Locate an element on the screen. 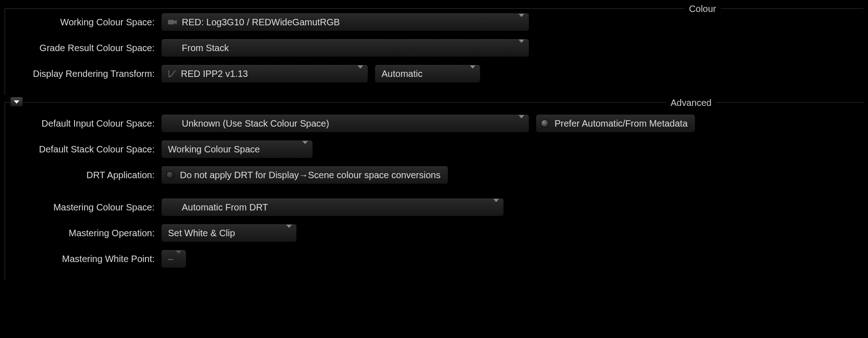  mastering-colour-space-row: Mastering Colour Space: Automatic From D… is located at coordinates (434, 207).